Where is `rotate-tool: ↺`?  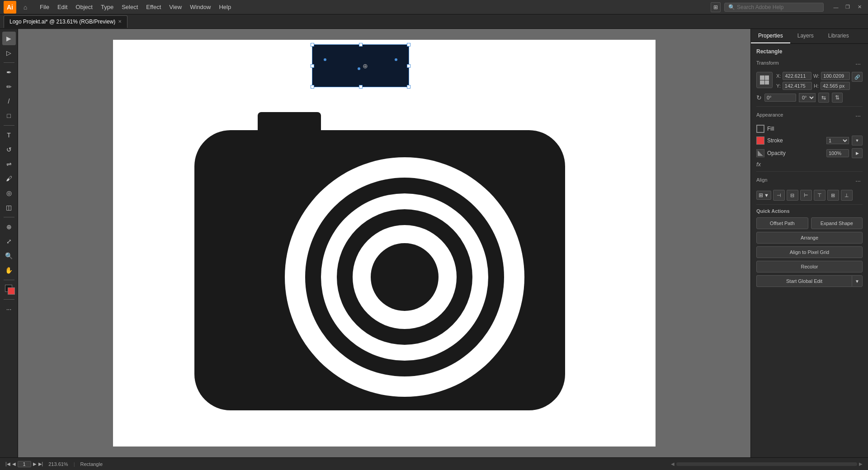
rotate-tool: ↺ is located at coordinates (9, 150).